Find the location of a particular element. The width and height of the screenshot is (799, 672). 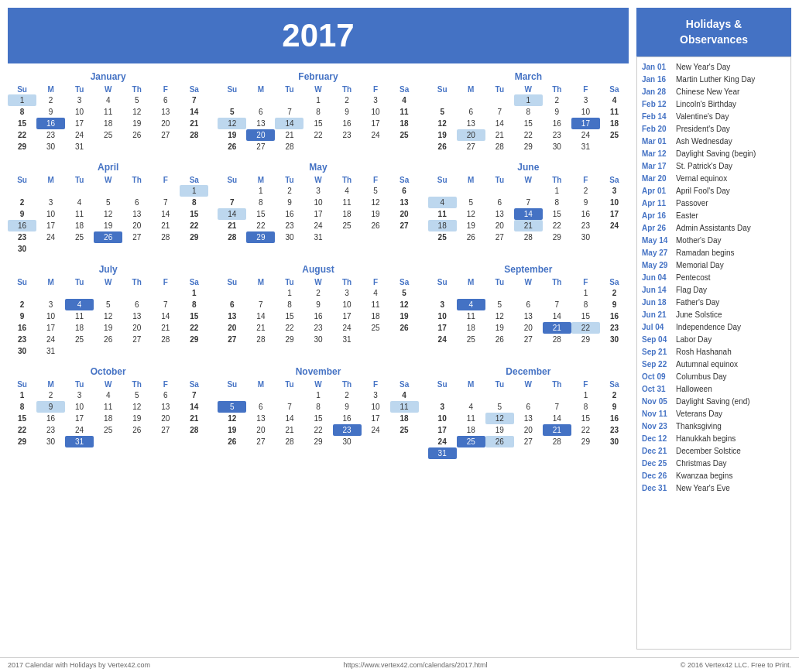

holiday-item: Nov 11Veterans Day is located at coordinates (714, 413).